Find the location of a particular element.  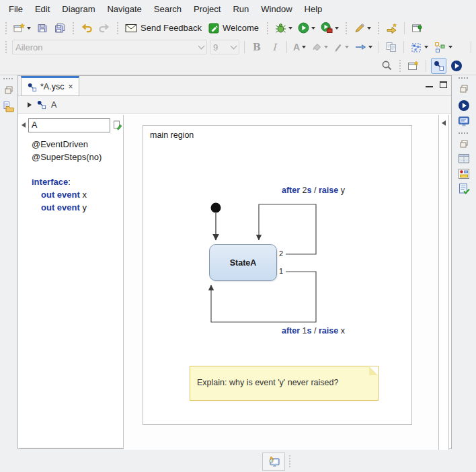

definition-text: @EventDriven @SuperSteps(no) interface: … is located at coordinates (67, 176).